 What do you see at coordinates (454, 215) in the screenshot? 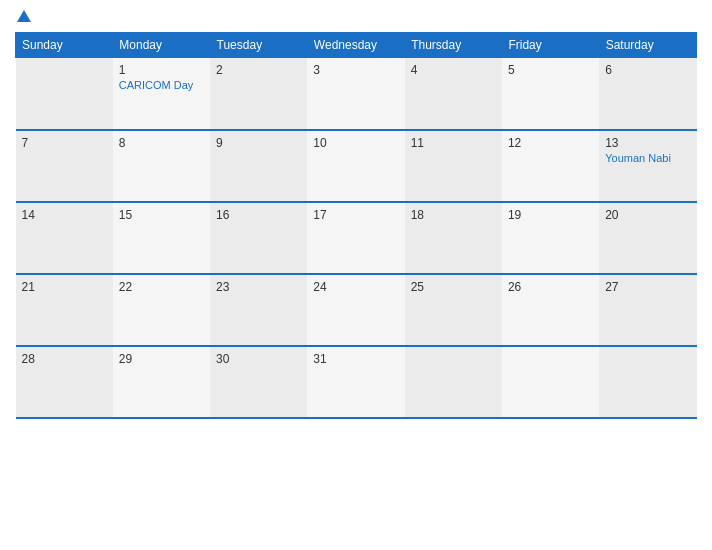
I see `day-number: 18` at bounding box center [454, 215].